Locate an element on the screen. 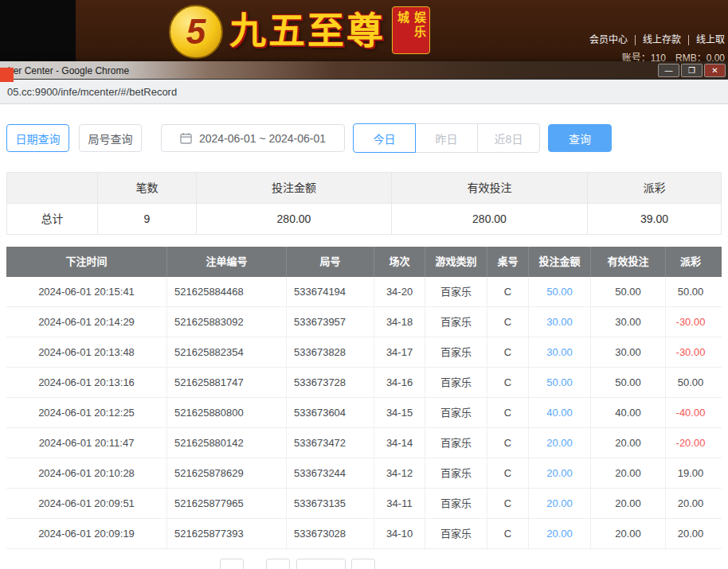 The height and width of the screenshot is (569, 728). yesterday-button: 昨日 is located at coordinates (446, 138).